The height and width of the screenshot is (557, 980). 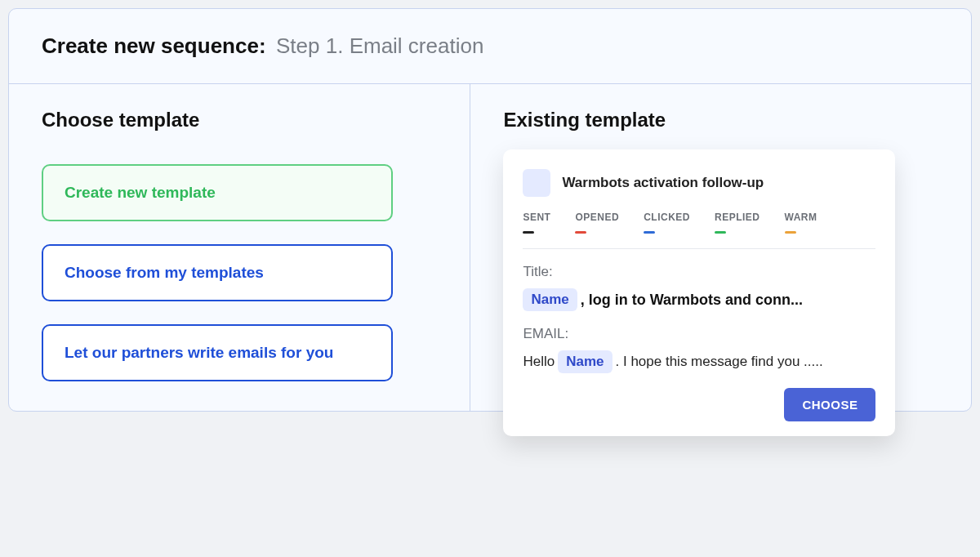 What do you see at coordinates (528, 232) in the screenshot?
I see `stat-sent-indicator` at bounding box center [528, 232].